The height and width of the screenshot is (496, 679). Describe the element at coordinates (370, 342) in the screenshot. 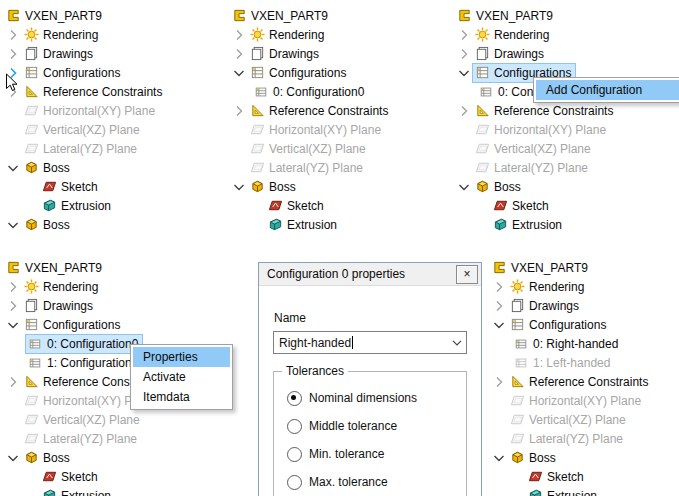

I see `name-combobox: Right-handed` at that location.